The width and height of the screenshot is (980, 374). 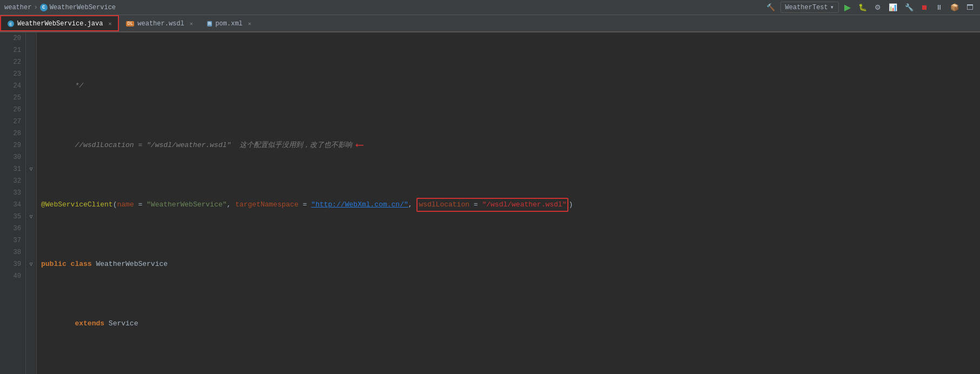 I want to click on pom-icon: m, so click(x=210, y=24).